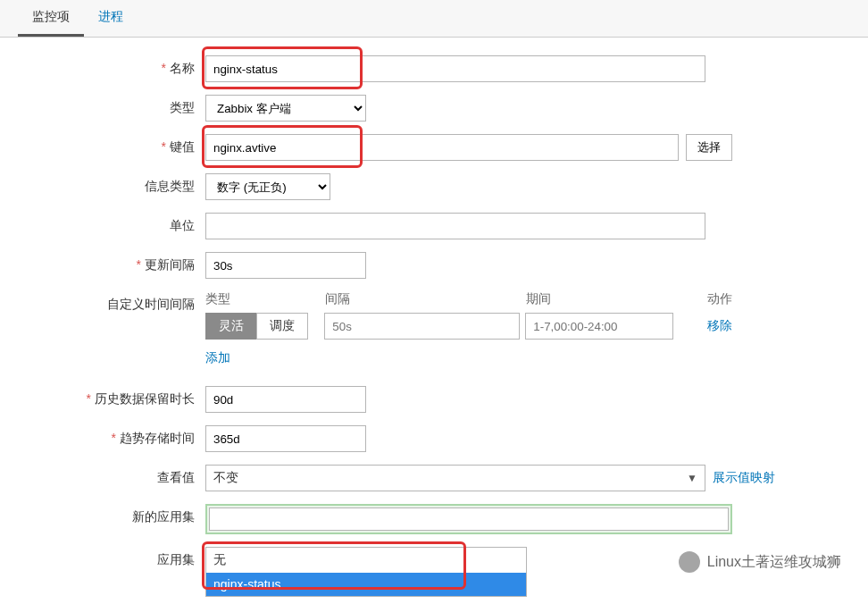 The image size is (868, 604). I want to click on interval-type-toggle: 灵活 调度, so click(263, 326).